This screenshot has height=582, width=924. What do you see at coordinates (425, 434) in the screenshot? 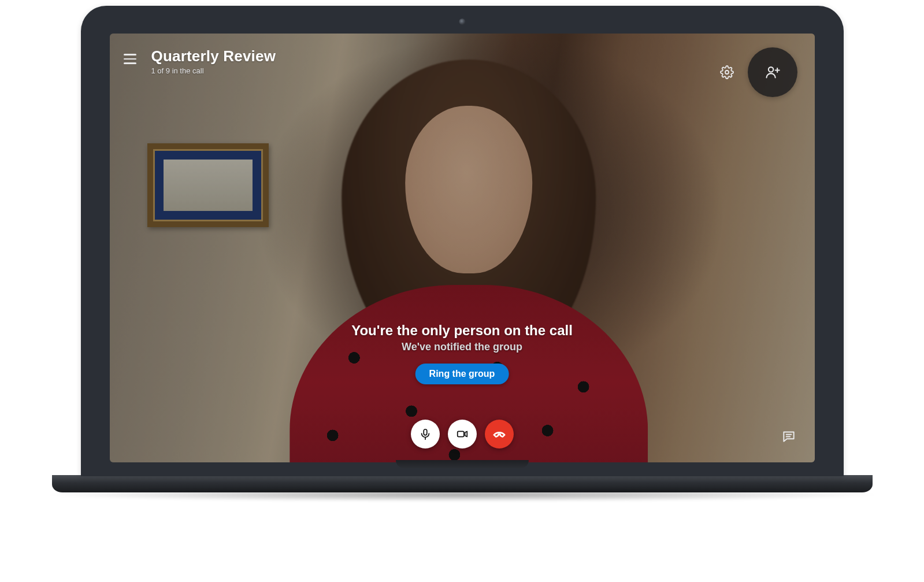
I see `toggle-microphone-button` at bounding box center [425, 434].